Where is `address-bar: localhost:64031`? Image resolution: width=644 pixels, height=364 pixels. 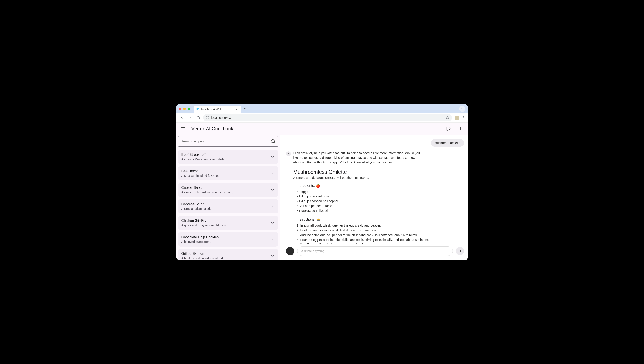
address-bar: localhost:64031 is located at coordinates (322, 118).